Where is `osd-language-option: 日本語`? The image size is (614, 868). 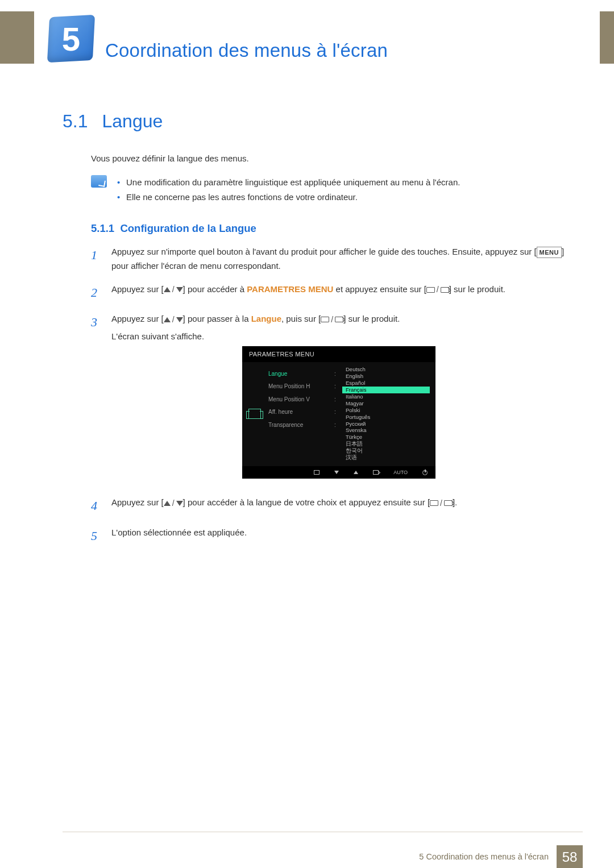
osd-language-option: 日本語 is located at coordinates (386, 445).